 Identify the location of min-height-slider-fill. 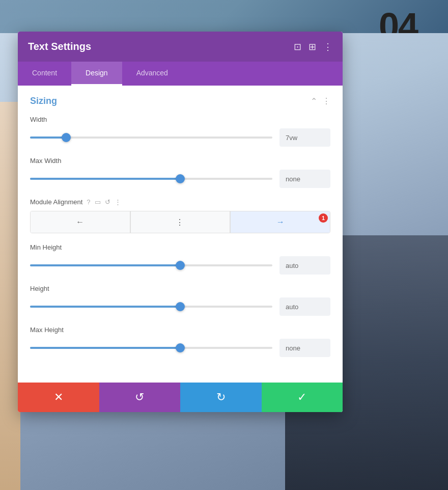
(105, 265).